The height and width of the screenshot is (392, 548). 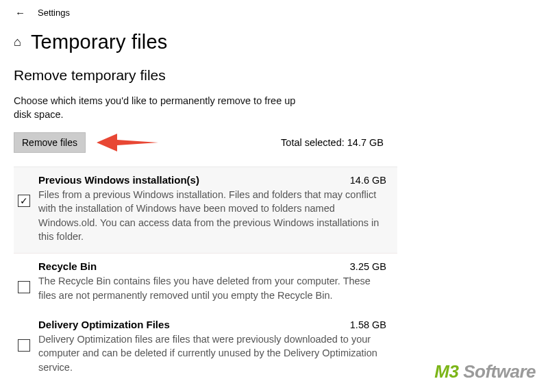 What do you see at coordinates (104, 325) in the screenshot?
I see `item-title: Delivery Optimization Files` at bounding box center [104, 325].